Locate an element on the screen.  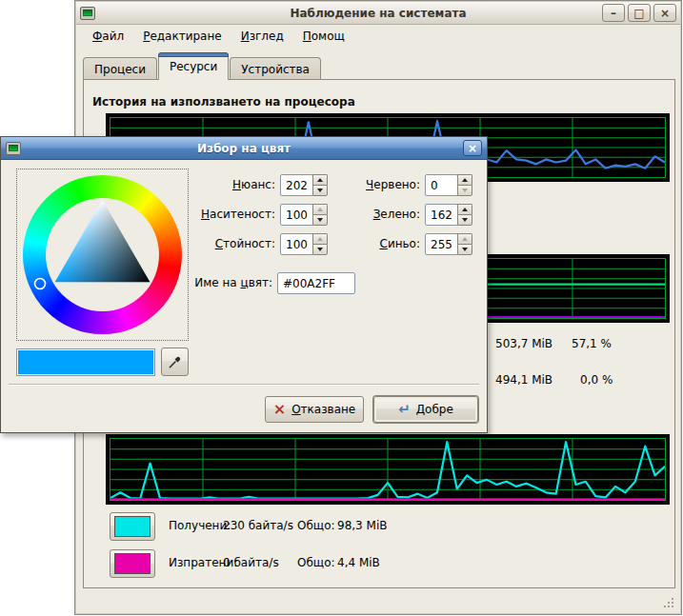
received-total: 98,3 MiB is located at coordinates (362, 526).